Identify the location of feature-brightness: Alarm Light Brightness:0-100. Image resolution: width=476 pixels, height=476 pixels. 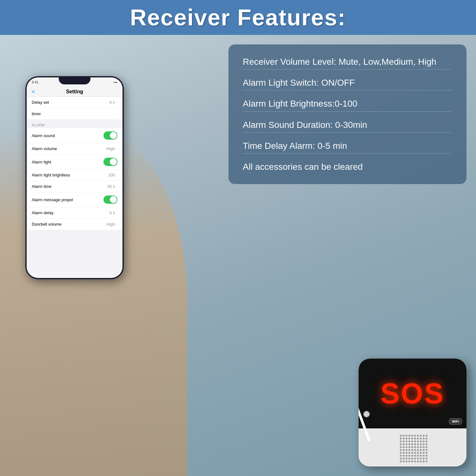
(347, 104).